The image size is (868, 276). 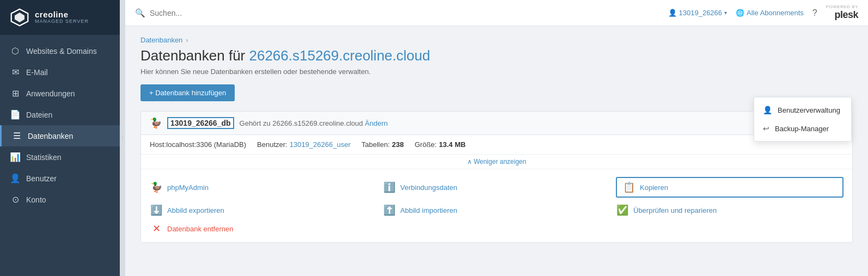 I want to click on db-tables-item: Tabellen: 238, so click(x=383, y=145).